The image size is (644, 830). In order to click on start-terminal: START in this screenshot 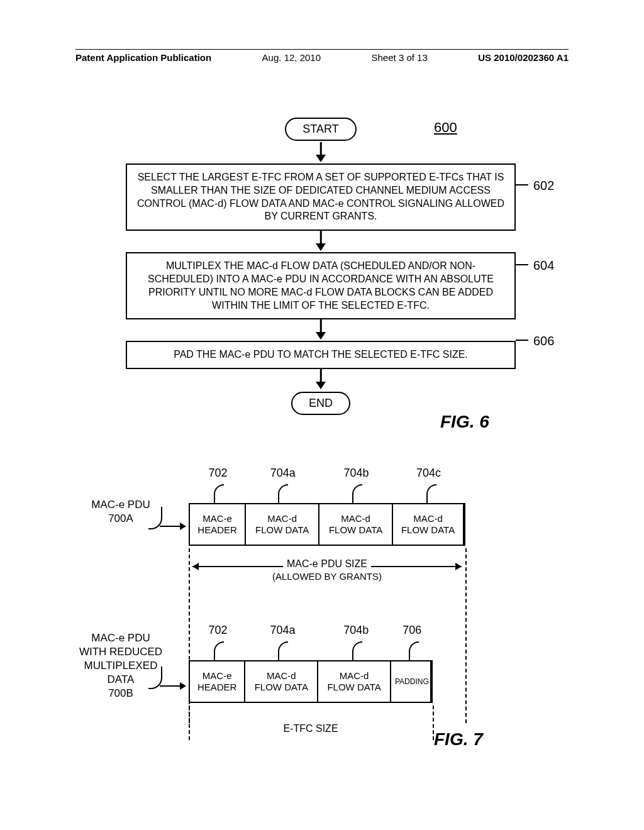, I will do `click(321, 130)`.